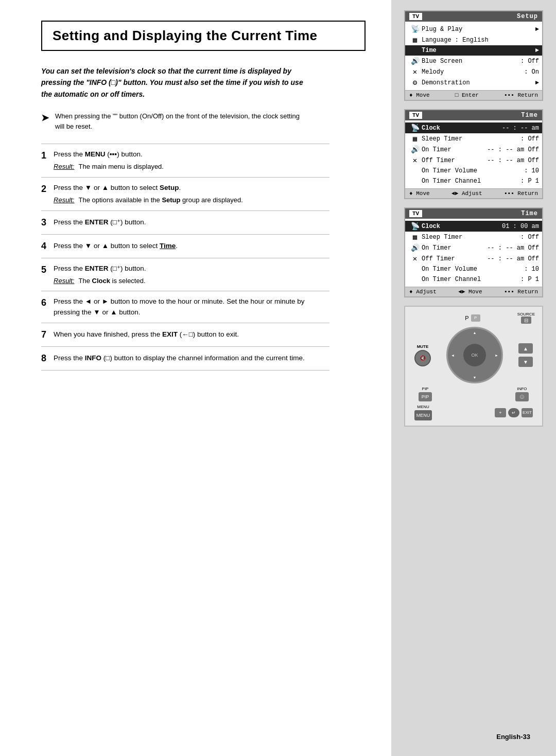 This screenshot has height=756, width=556. What do you see at coordinates (474, 61) in the screenshot?
I see `menu-row: 🔊 Blue Screen : Off` at bounding box center [474, 61].